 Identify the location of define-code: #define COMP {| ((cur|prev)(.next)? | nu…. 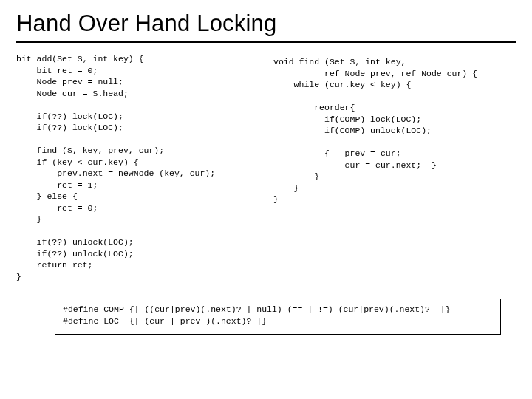
(278, 316).